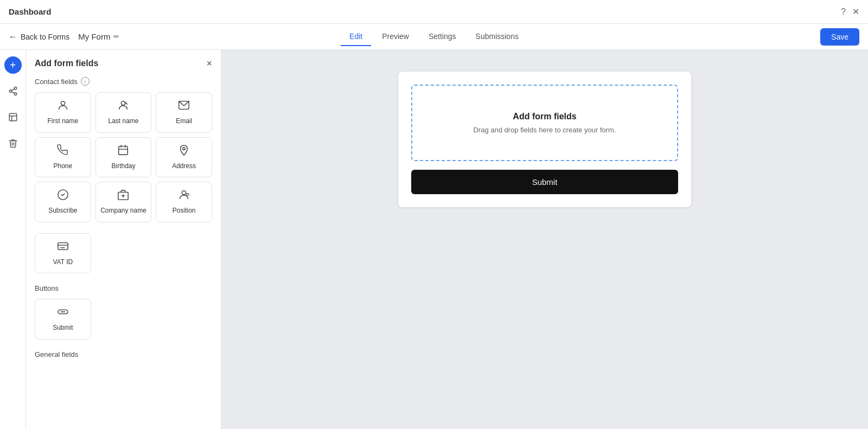 The height and width of the screenshot is (429, 868). Describe the element at coordinates (99, 37) in the screenshot. I see `form-name-display: My Form ✏` at that location.